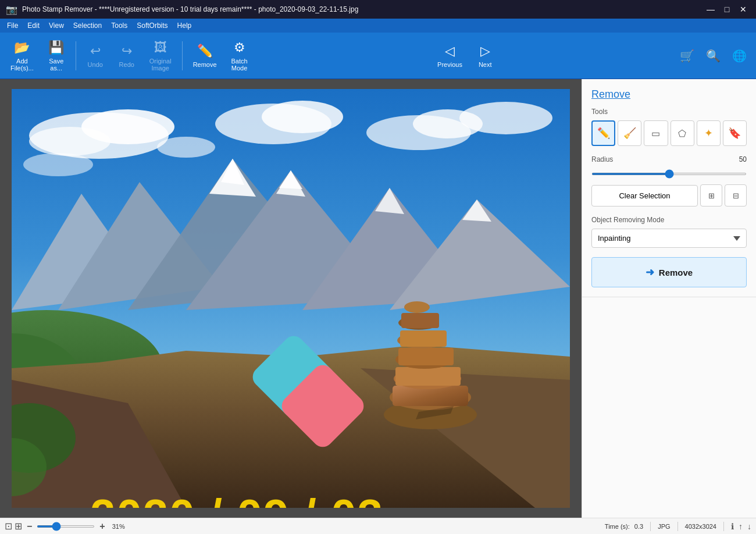 Image resolution: width=756 pixels, height=534 pixels. I want to click on share-icon: ↑, so click(741, 526).